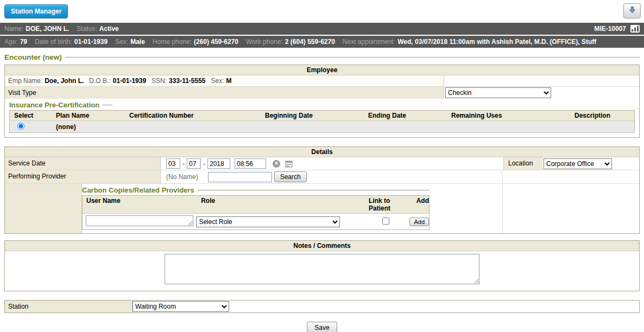 This screenshot has height=332, width=644. Describe the element at coordinates (109, 29) in the screenshot. I see `patient-status: Active` at that location.